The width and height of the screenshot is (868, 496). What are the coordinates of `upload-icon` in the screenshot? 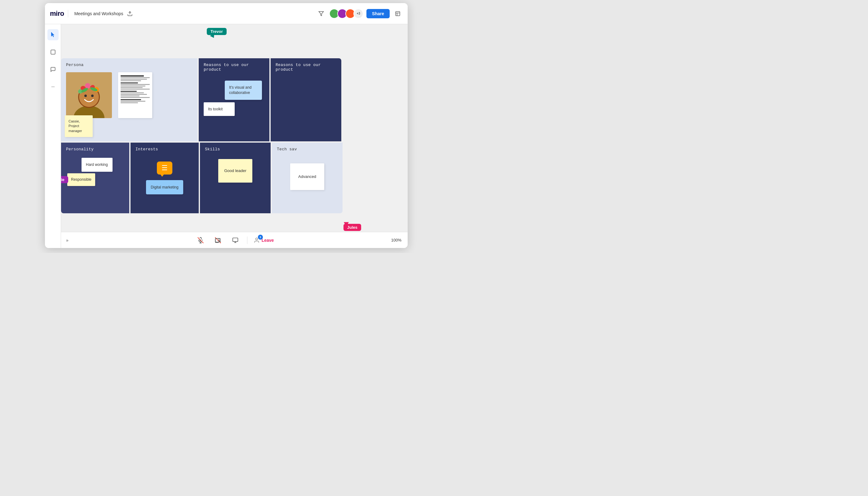 It's located at (130, 14).